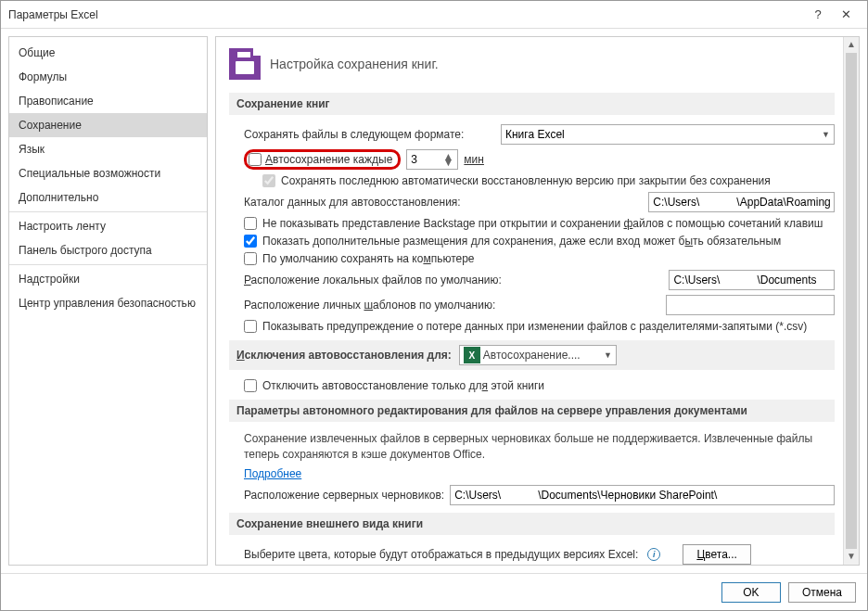  I want to click on save-format-value: Книга Excel, so click(662, 134).